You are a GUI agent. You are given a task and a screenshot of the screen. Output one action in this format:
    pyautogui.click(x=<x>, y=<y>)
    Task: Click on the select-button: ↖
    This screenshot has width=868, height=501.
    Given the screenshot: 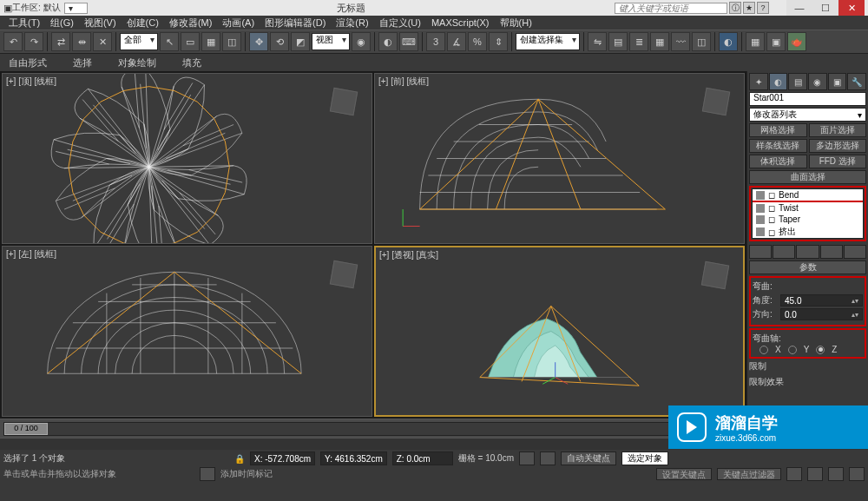 What is the action you would take?
    pyautogui.click(x=169, y=42)
    